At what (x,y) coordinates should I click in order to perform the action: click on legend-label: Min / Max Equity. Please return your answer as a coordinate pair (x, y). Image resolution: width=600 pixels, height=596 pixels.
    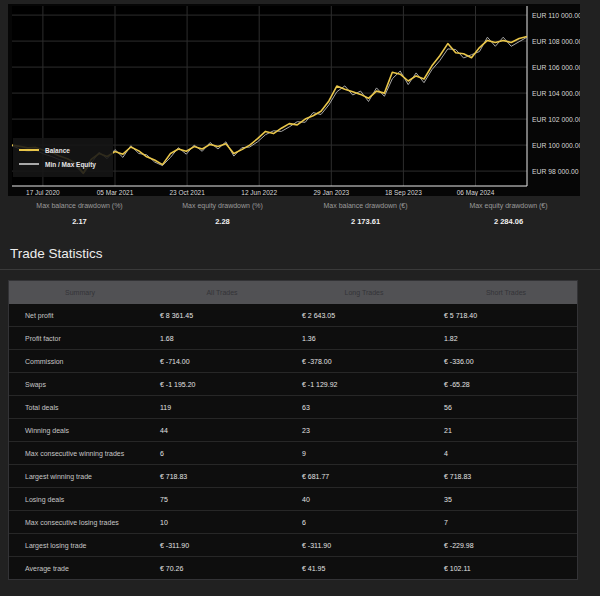
    Looking at the image, I should click on (70, 164).